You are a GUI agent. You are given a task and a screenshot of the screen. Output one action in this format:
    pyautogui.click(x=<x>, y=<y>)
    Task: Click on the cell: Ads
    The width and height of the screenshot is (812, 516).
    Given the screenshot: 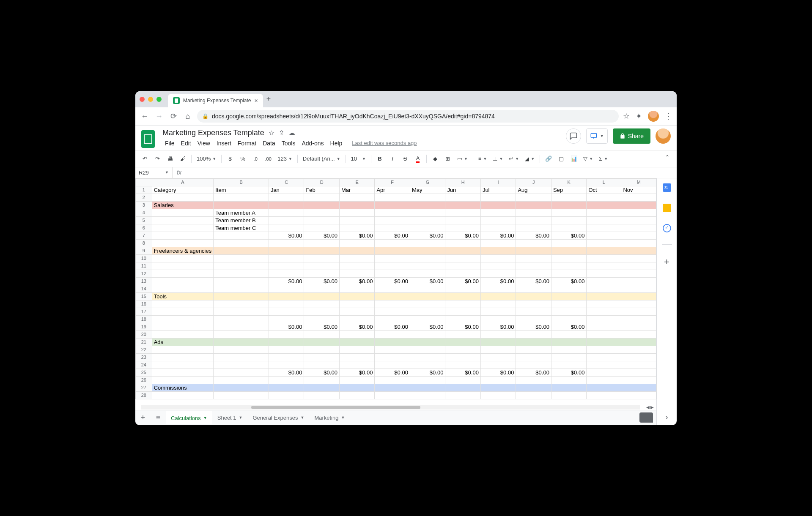 What is the action you would take?
    pyautogui.click(x=183, y=342)
    